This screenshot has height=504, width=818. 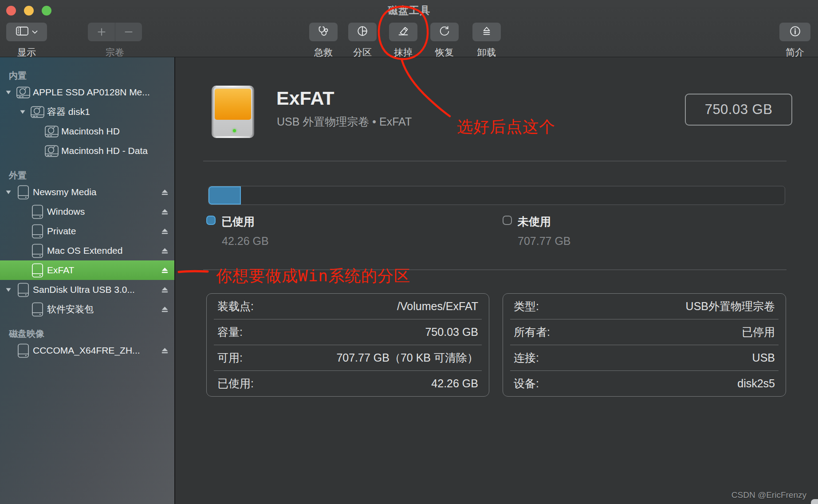 I want to click on volume-subtitle: USB 外置物理宗卷 • ExFAT, so click(x=344, y=122).